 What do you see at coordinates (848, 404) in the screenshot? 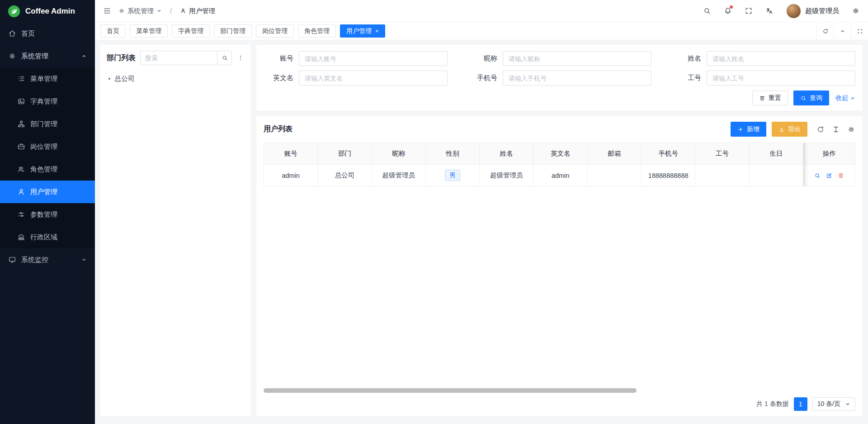
I see `chevron-down-icon` at bounding box center [848, 404].